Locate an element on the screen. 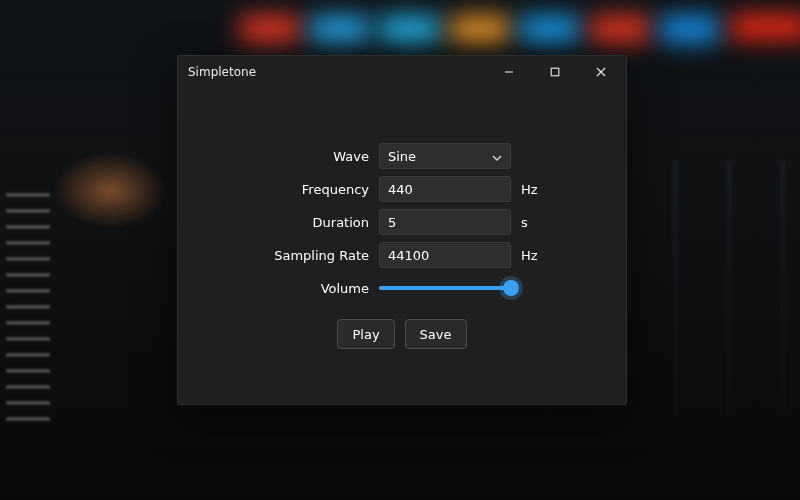 The image size is (800, 500). frequency-label: Frequency is located at coordinates (311, 190).